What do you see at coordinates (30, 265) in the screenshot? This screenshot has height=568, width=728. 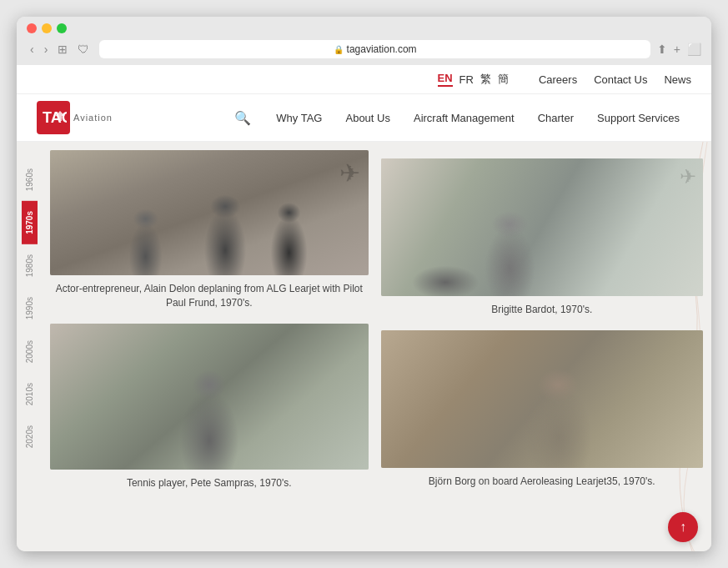 I see `timeline-1980s: 1980s` at bounding box center [30, 265].